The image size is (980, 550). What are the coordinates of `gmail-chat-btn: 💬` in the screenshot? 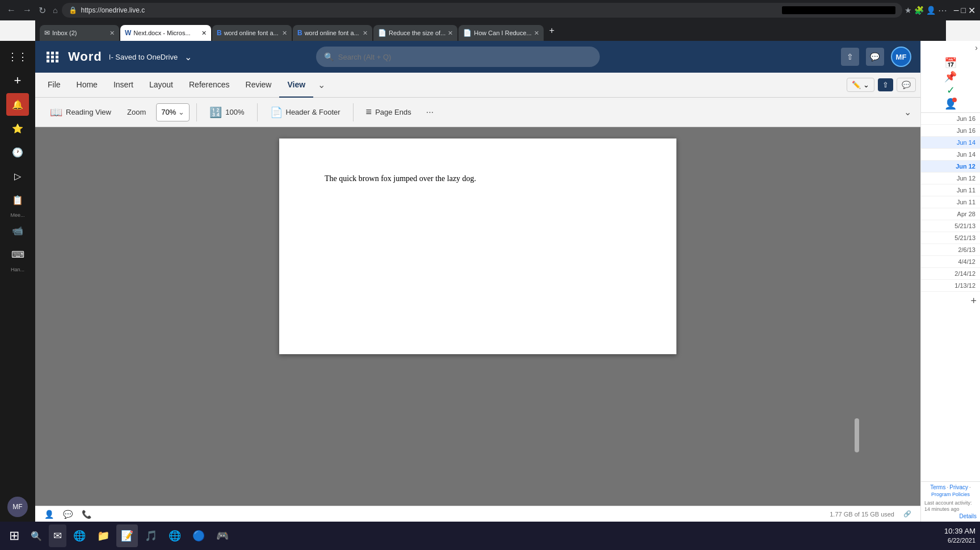 It's located at (68, 514).